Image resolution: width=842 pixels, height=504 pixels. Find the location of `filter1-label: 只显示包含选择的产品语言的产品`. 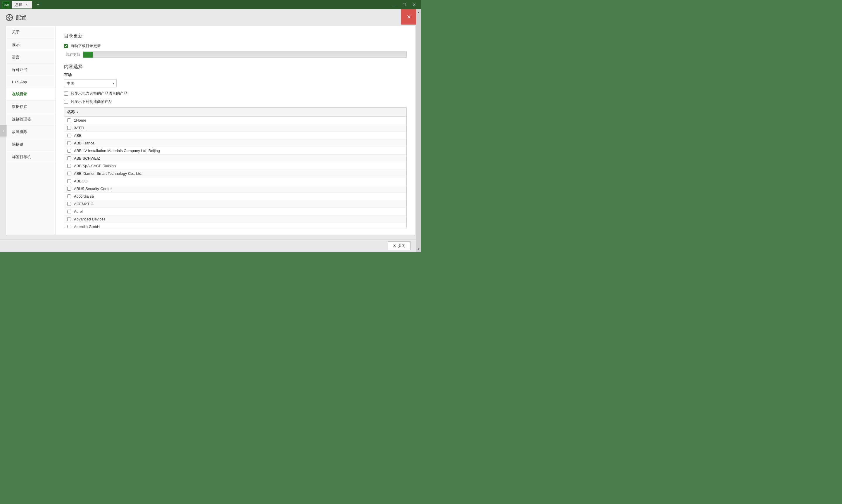

filter1-label: 只显示包含选择的产品语言的产品 is located at coordinates (99, 94).